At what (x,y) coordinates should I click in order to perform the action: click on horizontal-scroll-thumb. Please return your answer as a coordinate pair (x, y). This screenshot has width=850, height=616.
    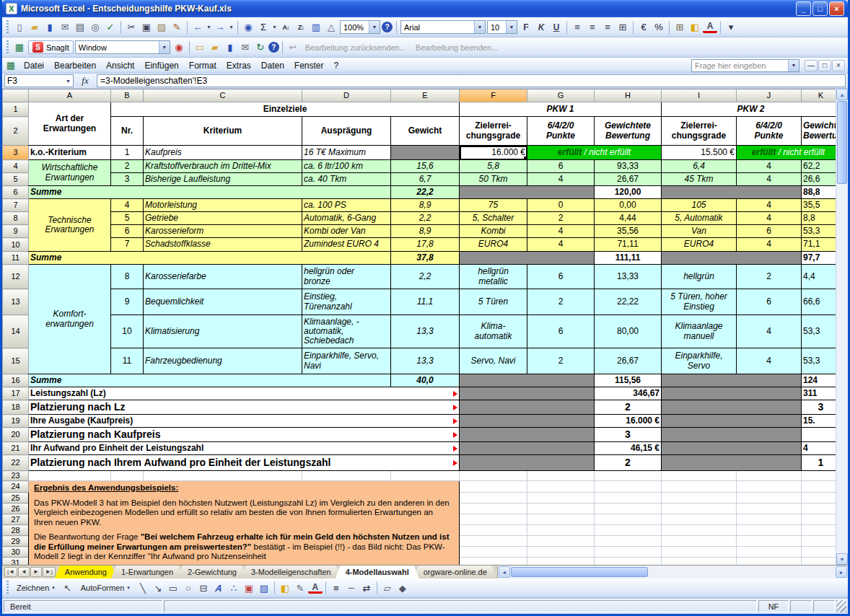
    Looking at the image, I should click on (579, 572).